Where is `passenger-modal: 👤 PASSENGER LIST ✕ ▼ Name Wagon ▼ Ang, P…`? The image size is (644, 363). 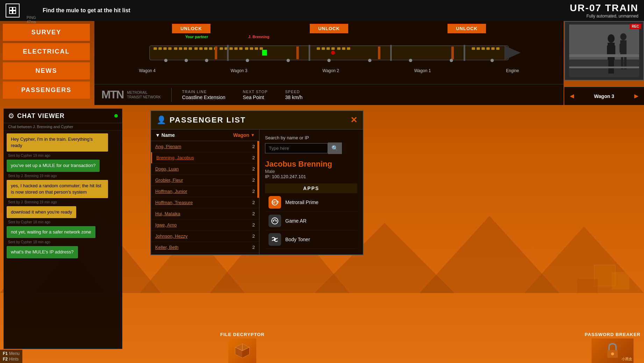 passenger-modal: 👤 PASSENGER LIST ✕ ▼ Name Wagon ▼ Ang, P… is located at coordinates (257, 183).